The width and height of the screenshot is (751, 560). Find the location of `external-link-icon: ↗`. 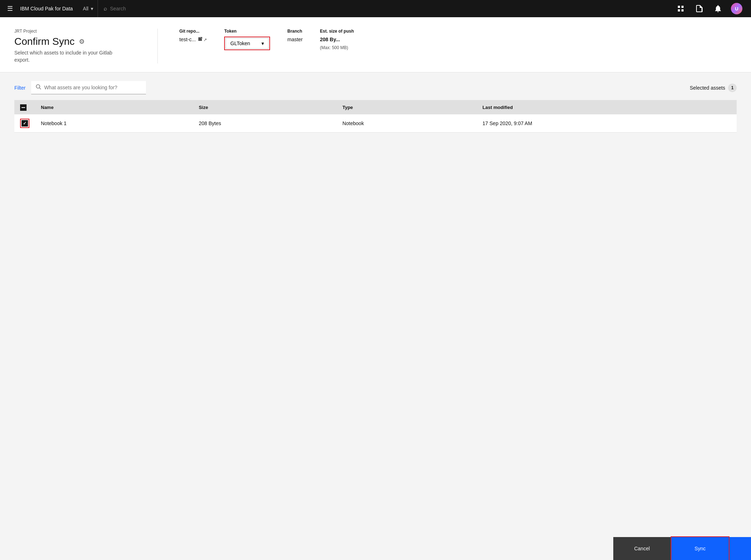

external-link-icon: ↗ is located at coordinates (202, 39).